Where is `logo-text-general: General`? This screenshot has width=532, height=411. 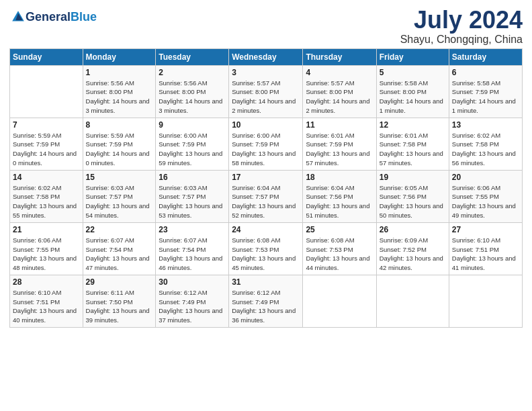
logo-text-general: General is located at coordinates (48, 17).